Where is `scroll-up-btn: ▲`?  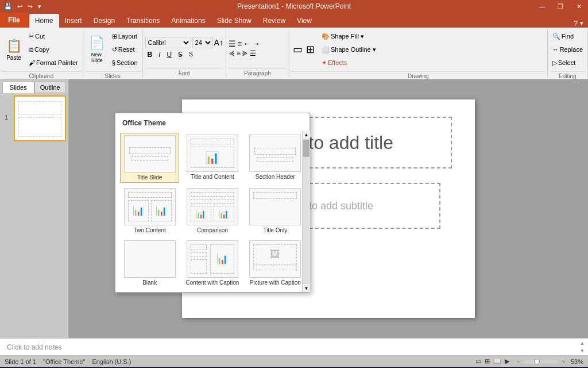 scroll-up-btn: ▲ is located at coordinates (307, 135).